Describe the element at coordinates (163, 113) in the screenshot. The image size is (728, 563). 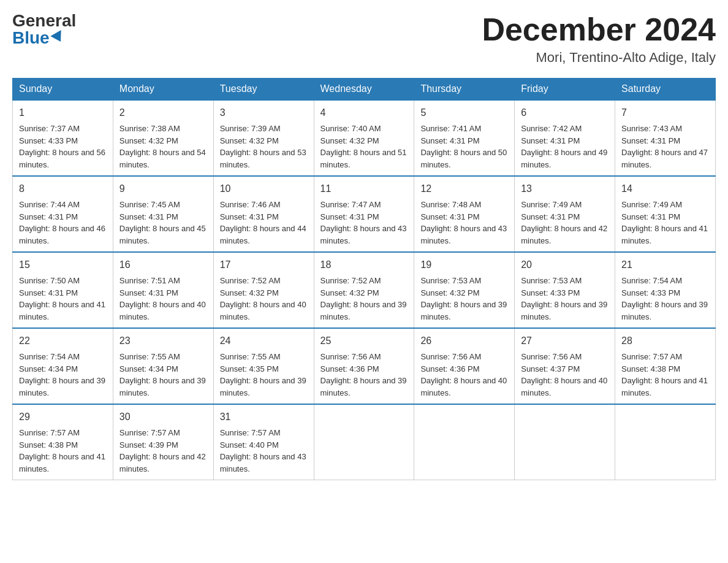
I see `day-number: 2` at that location.